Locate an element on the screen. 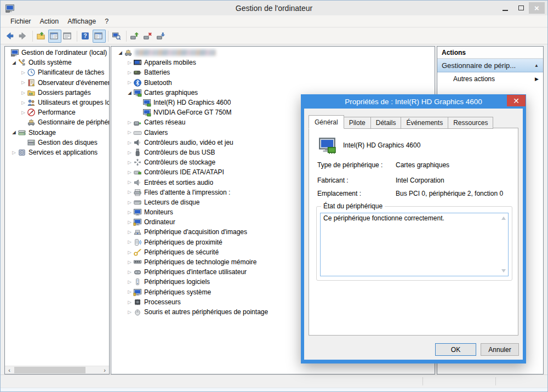 This screenshot has height=392, width=548. dialog-titlebar: Propriétés de : Intel(R) HD Graphics 460… is located at coordinates (413, 101).